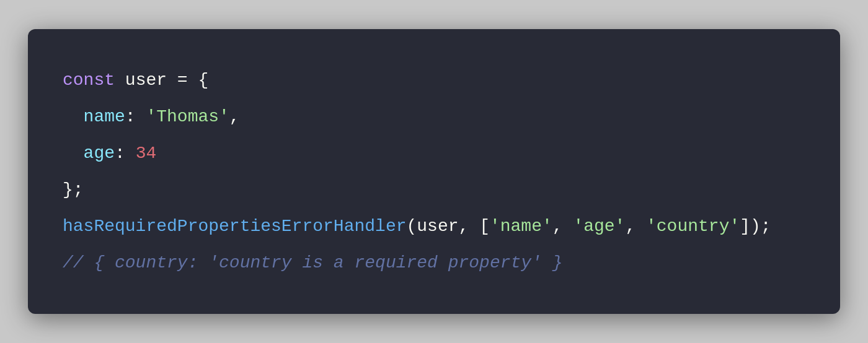  I want to click on code-line-6: // { country: 'country is a required pro…, so click(434, 263).